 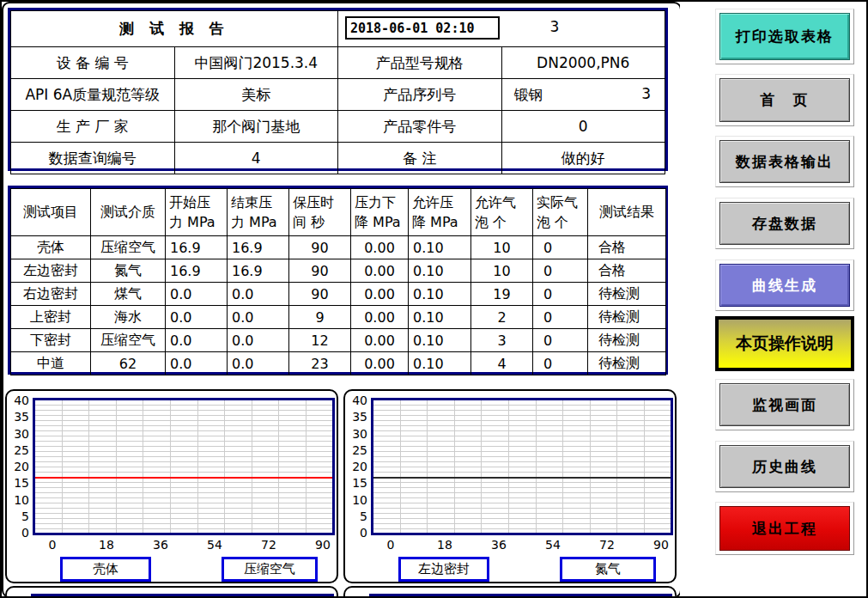 I want to click on button-label: 历史曲线, so click(x=785, y=467).